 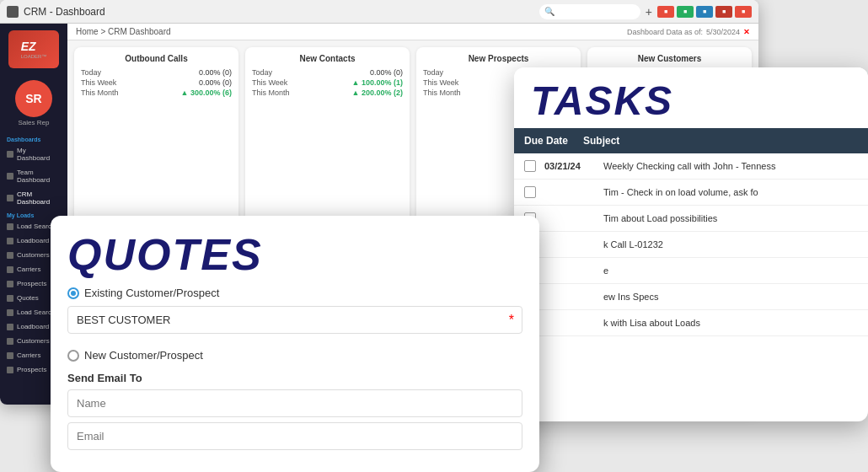 I want to click on radio-label-existing: Existing Customer/Prospect, so click(x=152, y=293).